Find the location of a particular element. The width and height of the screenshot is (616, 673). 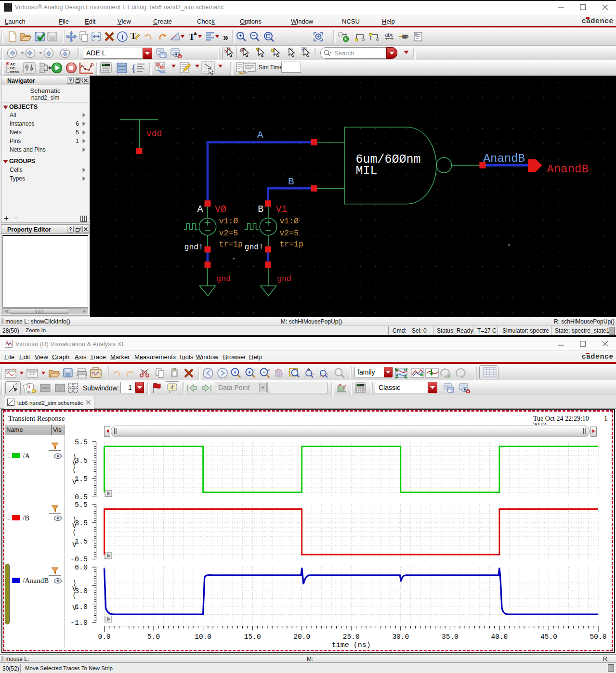

svg-text: 10.0 is located at coordinates (203, 637).